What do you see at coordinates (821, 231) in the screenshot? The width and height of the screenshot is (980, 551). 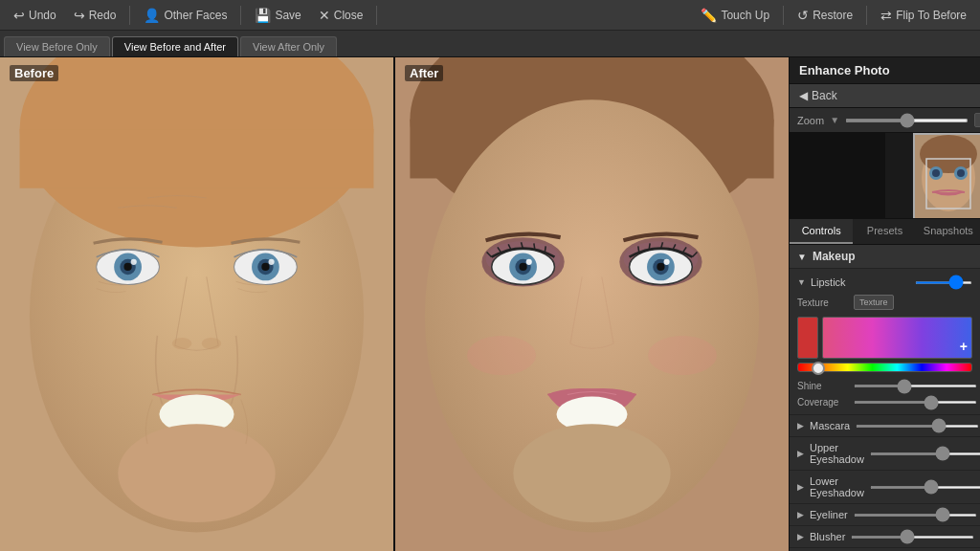 I see `tab-controls: Controls` at bounding box center [821, 231].